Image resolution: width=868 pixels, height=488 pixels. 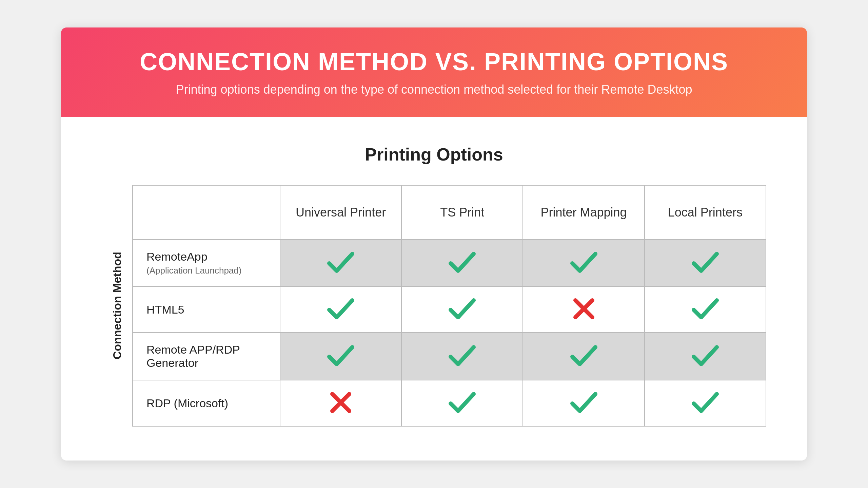 I want to click on method-name: RemoteApp, so click(x=206, y=257).